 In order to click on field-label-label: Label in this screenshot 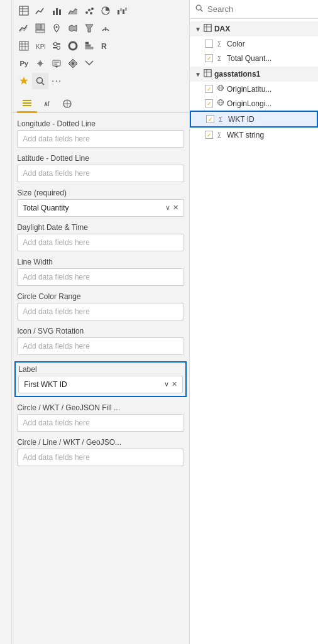, I will do `click(101, 369)`.